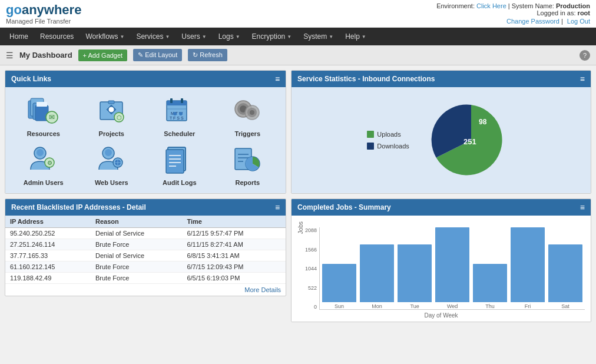 Image resolution: width=596 pixels, height=364 pixels. Describe the element at coordinates (441, 140) in the screenshot. I see `service-stats-content: Uploads Downloads` at that location.